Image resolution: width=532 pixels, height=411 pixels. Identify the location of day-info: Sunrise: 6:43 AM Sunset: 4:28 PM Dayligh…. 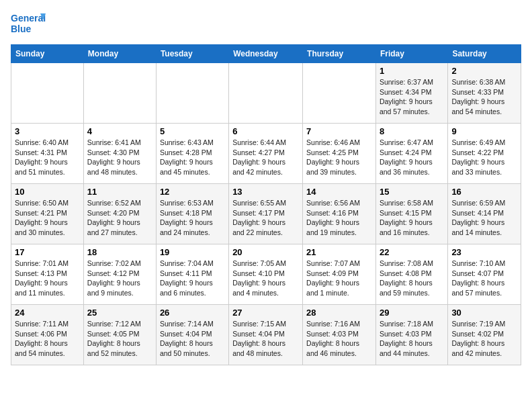
(192, 157).